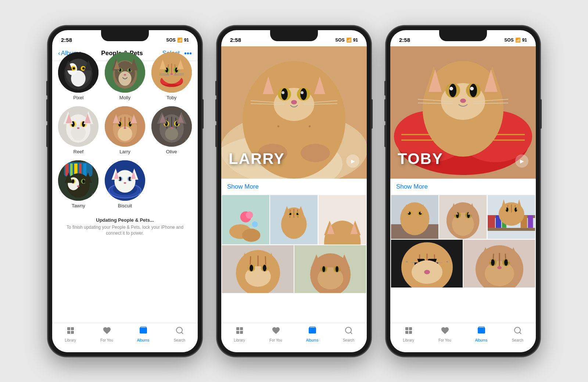 This screenshot has height=382, width=588. Describe the element at coordinates (71, 340) in the screenshot. I see `tab-label-library-1: Library` at that location.